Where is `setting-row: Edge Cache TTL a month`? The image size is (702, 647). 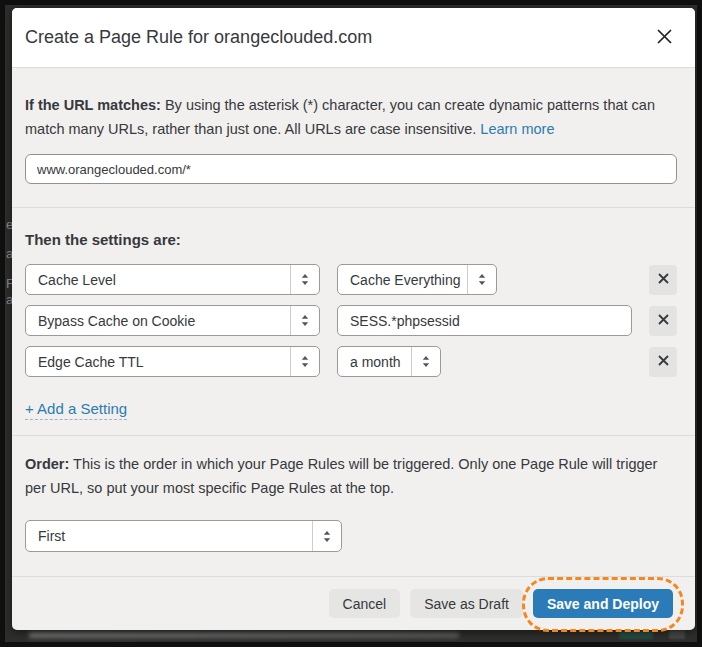
setting-row: Edge Cache TTL a month is located at coordinates (351, 362).